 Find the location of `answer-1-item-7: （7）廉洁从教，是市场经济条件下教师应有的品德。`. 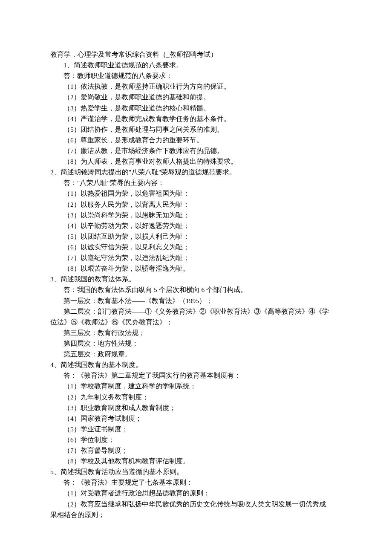

answer-1-item-7: （7）廉洁从教，是市场经济条件下教师应有的品德。 is located at coordinates (196, 151).